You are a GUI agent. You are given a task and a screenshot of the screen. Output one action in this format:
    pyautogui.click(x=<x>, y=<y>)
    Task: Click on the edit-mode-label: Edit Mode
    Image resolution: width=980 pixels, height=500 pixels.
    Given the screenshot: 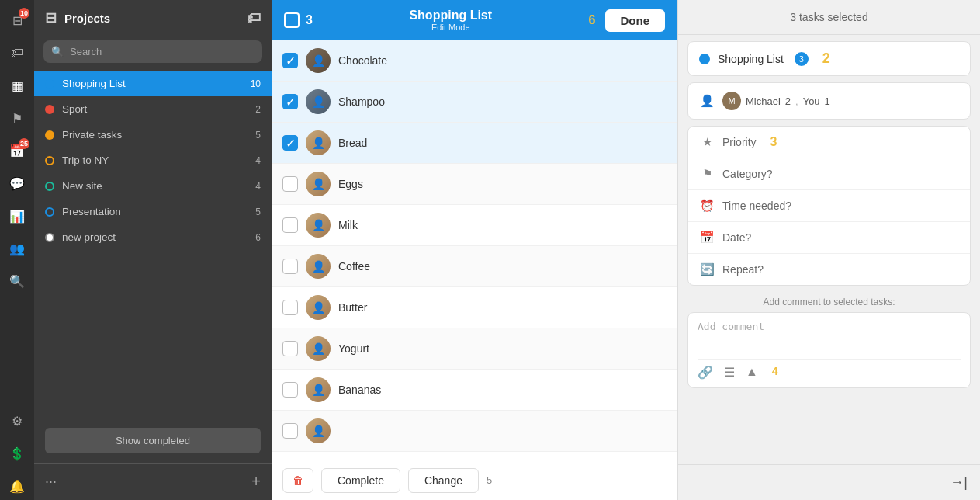 What is the action you would take?
    pyautogui.click(x=451, y=27)
    